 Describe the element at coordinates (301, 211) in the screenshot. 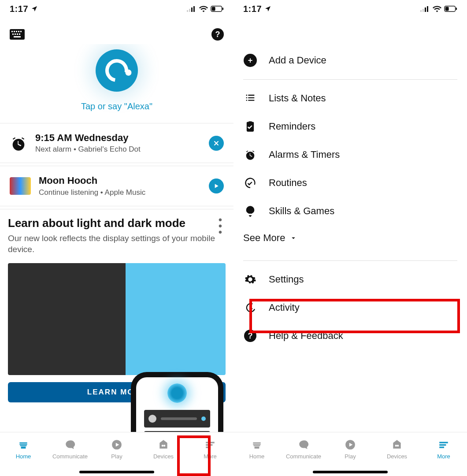

I see `menu-skills-games-label: Skills & Games` at that location.